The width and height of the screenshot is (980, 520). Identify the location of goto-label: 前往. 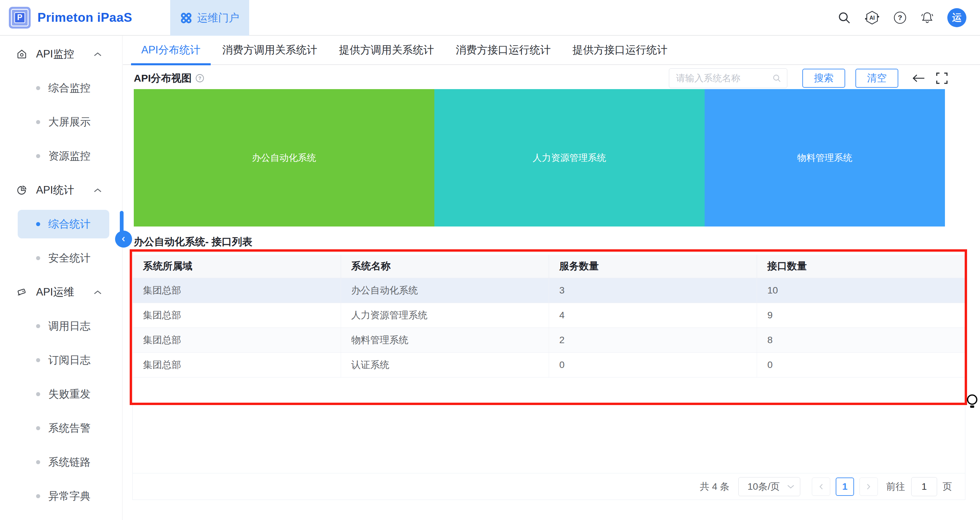
(896, 487).